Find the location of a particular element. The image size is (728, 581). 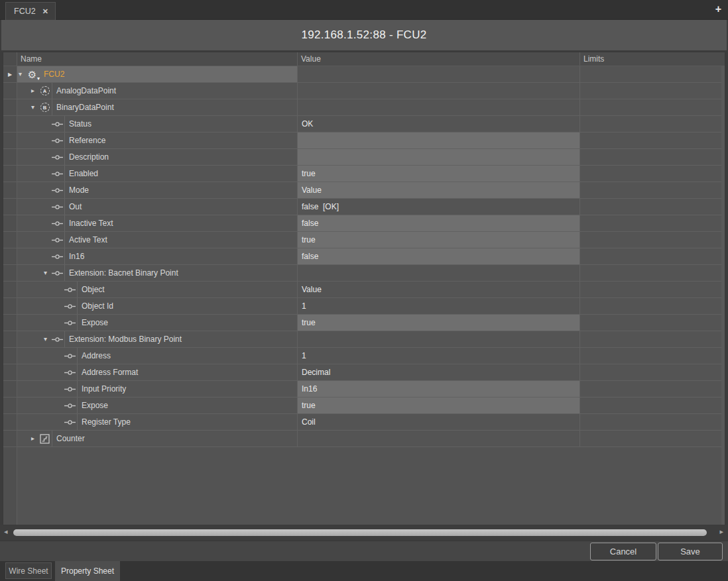

vertical-scrollbar-track is located at coordinates (723, 295).